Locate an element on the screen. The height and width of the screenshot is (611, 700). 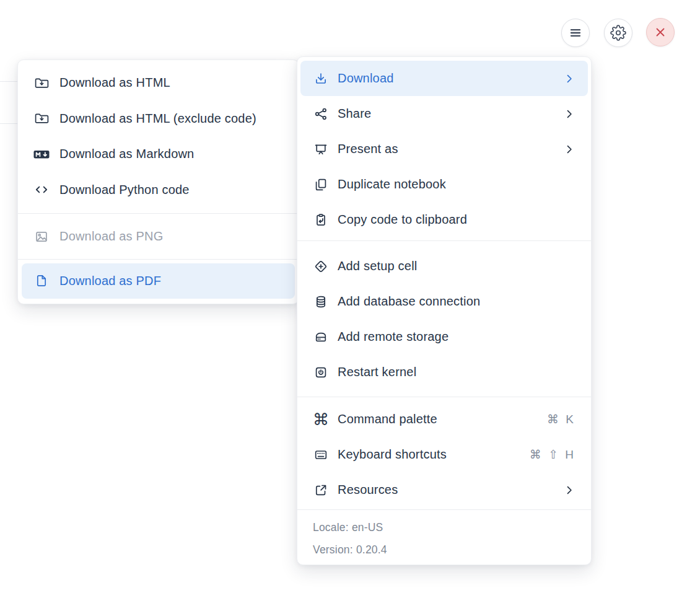
menu-footer: Locale: en-US Version: 0.20.4 is located at coordinates (444, 537).